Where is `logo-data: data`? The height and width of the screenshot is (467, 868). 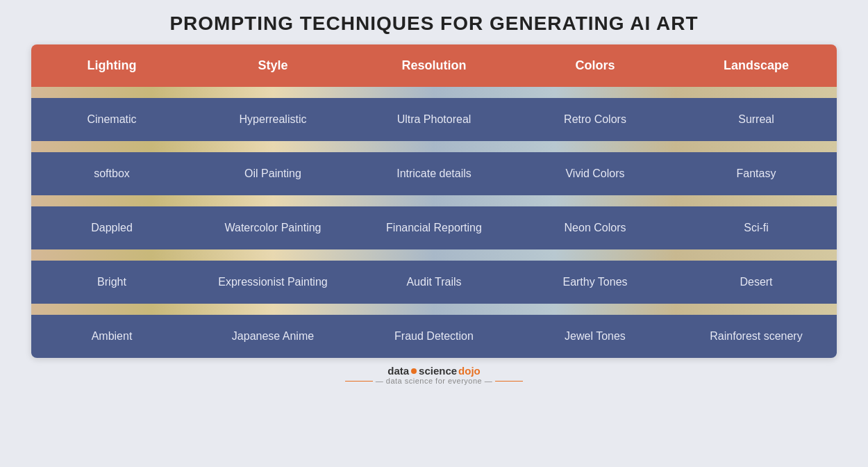
logo-data: data is located at coordinates (399, 371).